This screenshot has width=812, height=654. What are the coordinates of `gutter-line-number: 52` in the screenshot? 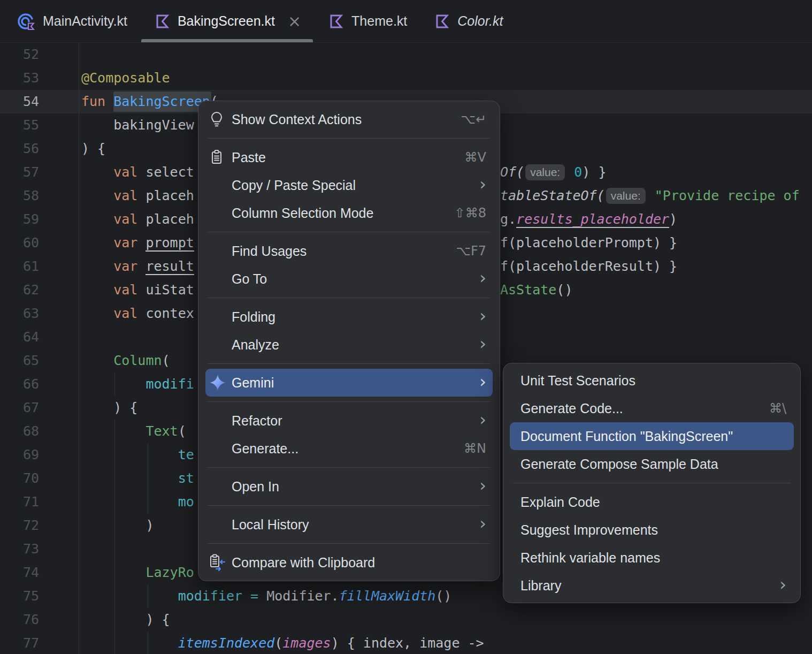 It's located at (19, 55).